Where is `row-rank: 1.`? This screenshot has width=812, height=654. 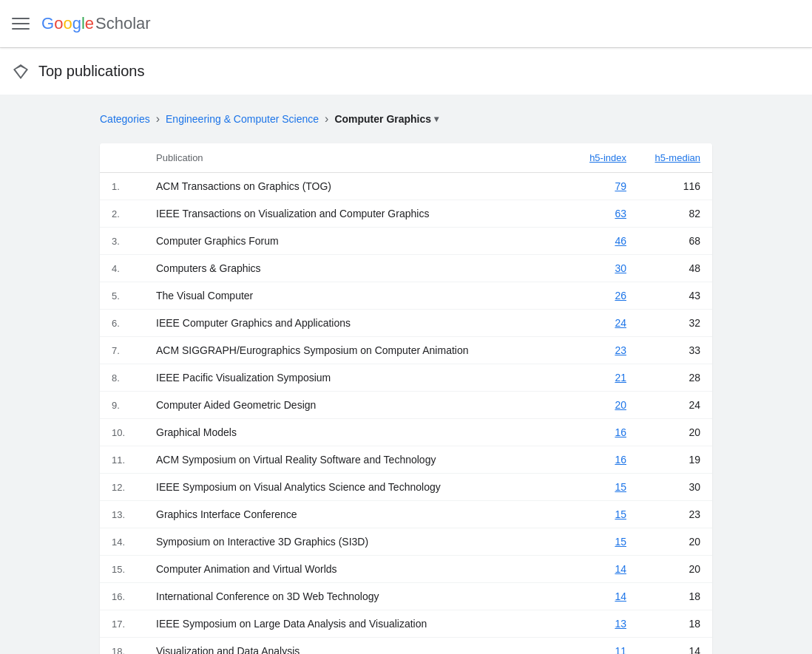 row-rank: 1. is located at coordinates (134, 186).